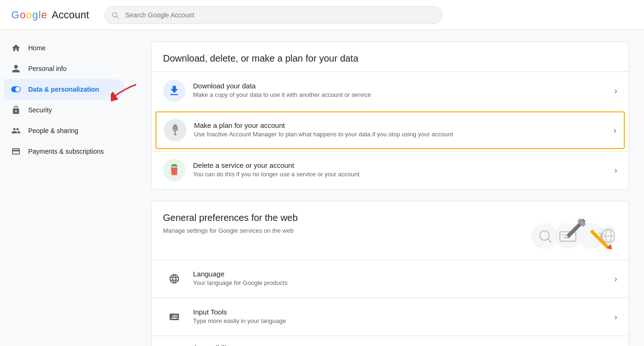  I want to click on input-tools-title: Input Tools, so click(400, 312).